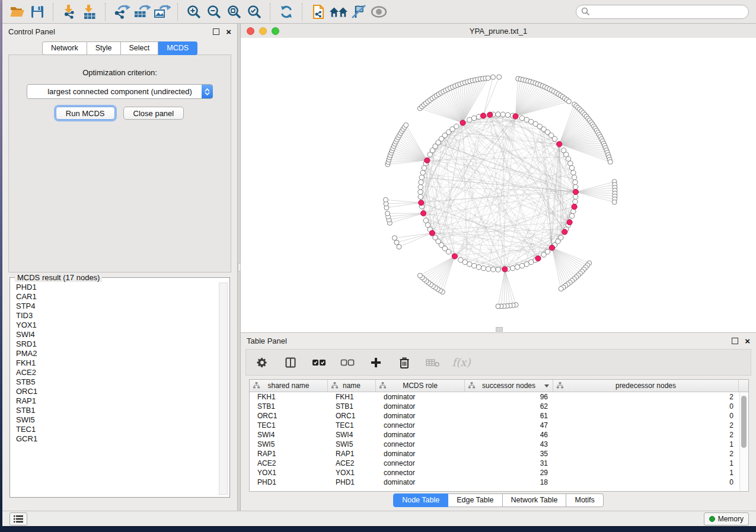  What do you see at coordinates (223, 389) in the screenshot?
I see `mcds-result-scrollbar` at bounding box center [223, 389].